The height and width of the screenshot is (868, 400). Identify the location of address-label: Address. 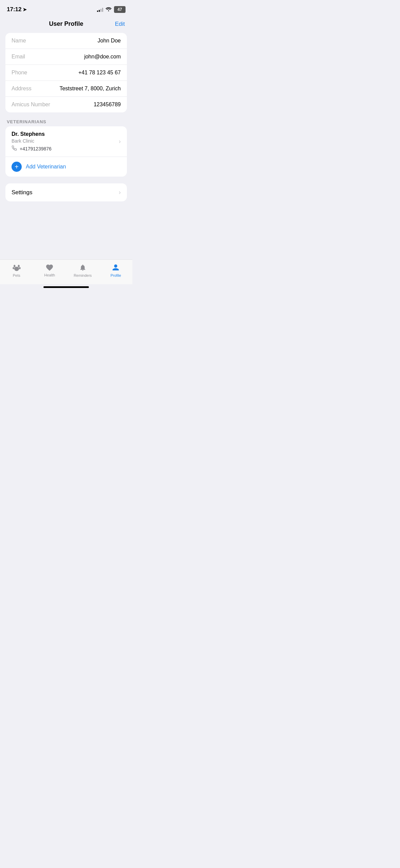
(22, 89).